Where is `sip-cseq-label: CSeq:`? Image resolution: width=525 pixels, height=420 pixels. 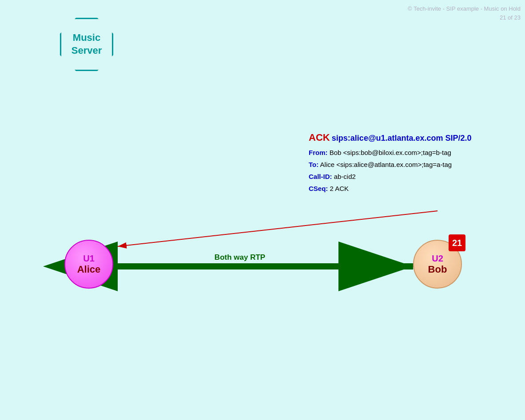
sip-cseq-label: CSeq: is located at coordinates (318, 188).